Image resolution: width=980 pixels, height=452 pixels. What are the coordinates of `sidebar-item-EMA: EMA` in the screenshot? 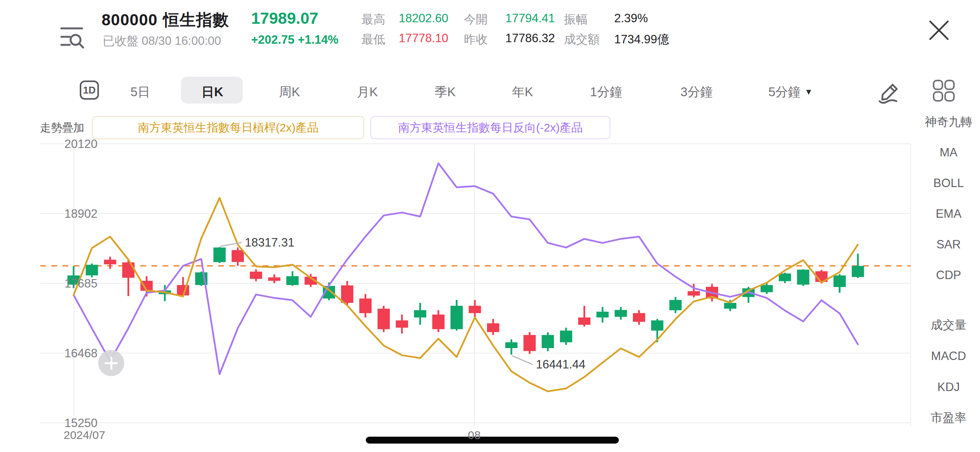 It's located at (949, 214).